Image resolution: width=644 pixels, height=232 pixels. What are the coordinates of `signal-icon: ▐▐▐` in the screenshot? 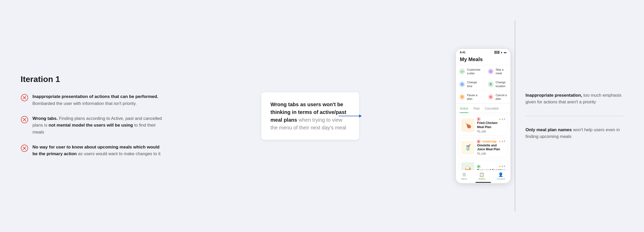 It's located at (497, 52).